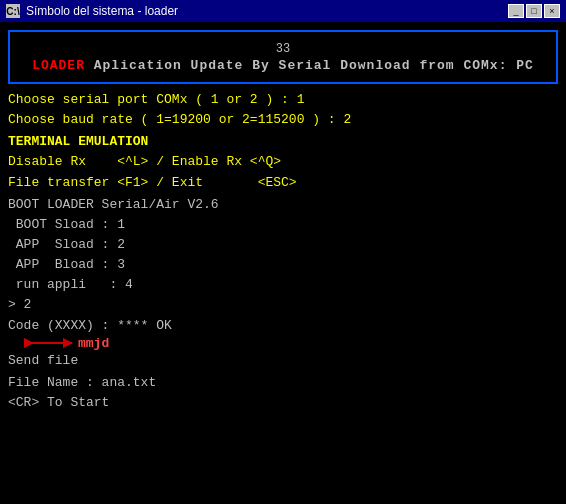 The width and height of the screenshot is (566, 504). I want to click on filename-line: File Name : ana.txt, so click(283, 383).